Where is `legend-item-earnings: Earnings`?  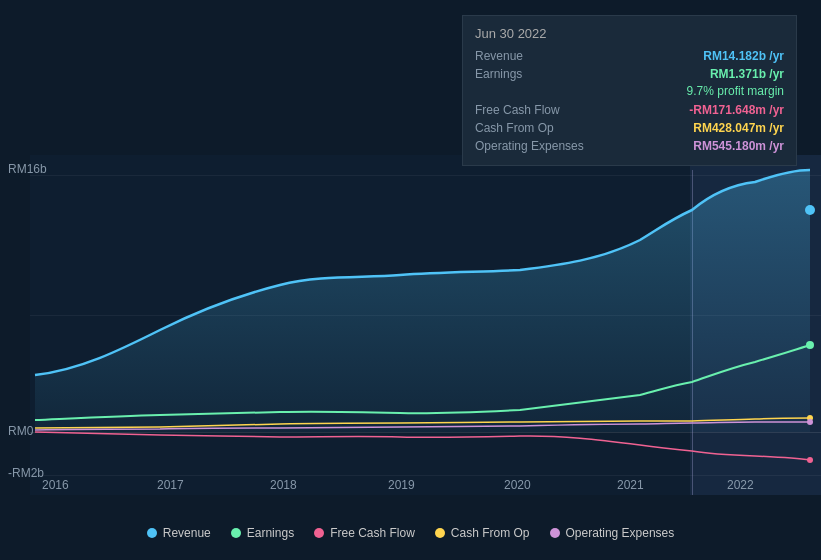 legend-item-earnings: Earnings is located at coordinates (262, 533).